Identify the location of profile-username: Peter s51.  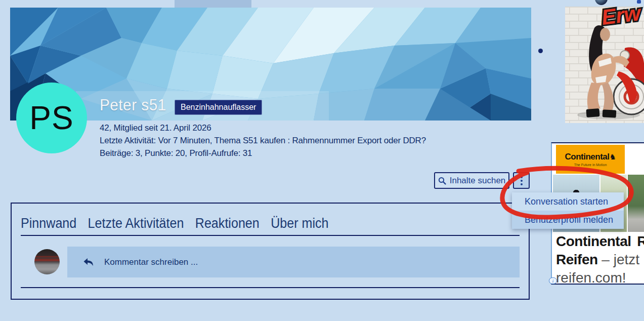
(133, 105).